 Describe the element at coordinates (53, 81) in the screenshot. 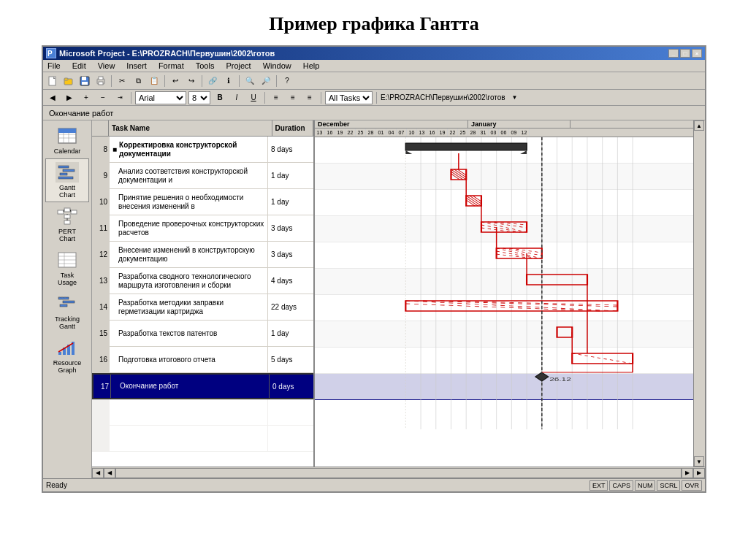

I see `new-button` at that location.